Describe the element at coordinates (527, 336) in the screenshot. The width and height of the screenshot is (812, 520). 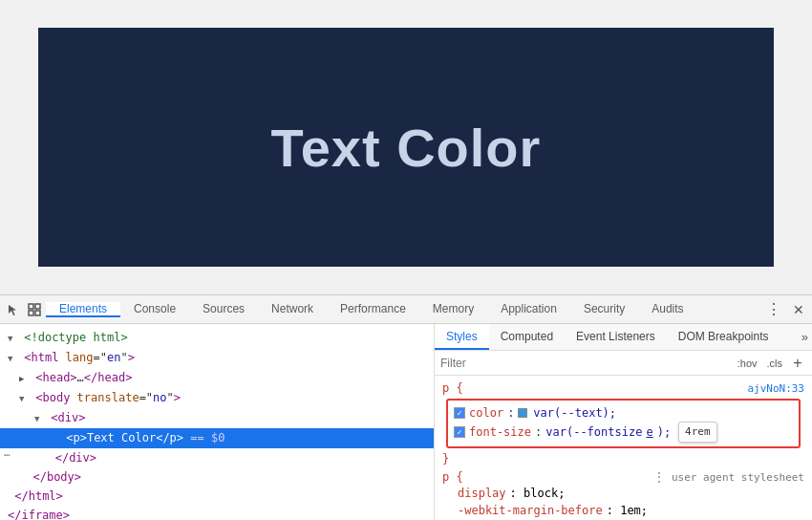
I see `subtab-computed: Computed` at that location.